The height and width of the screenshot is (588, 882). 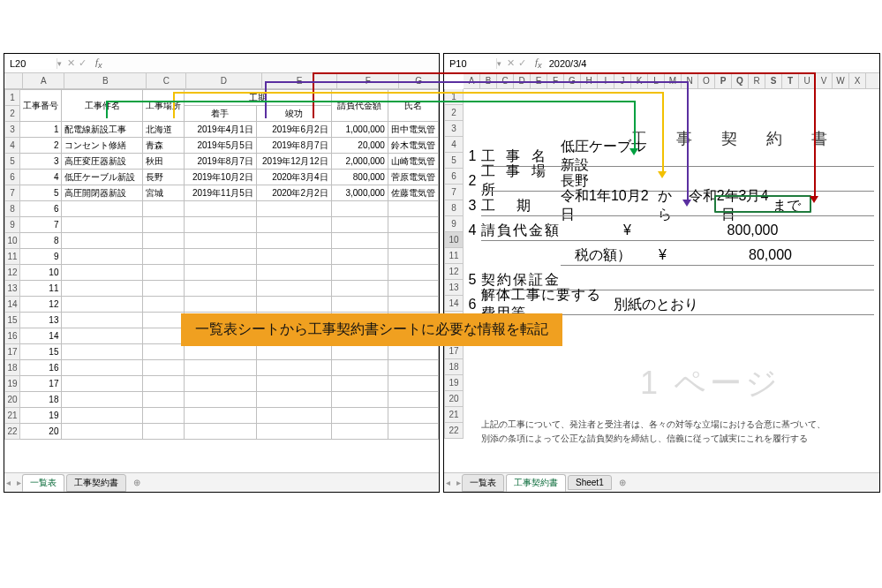 What do you see at coordinates (662, 64) in the screenshot?
I see `formula-bar: P10 ▾ ✕ ✓ fx 2020/3/4` at bounding box center [662, 64].